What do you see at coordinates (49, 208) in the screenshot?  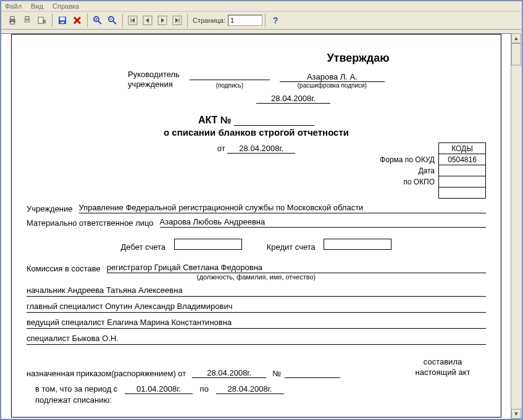 I see `org-label: Учреждение` at bounding box center [49, 208].